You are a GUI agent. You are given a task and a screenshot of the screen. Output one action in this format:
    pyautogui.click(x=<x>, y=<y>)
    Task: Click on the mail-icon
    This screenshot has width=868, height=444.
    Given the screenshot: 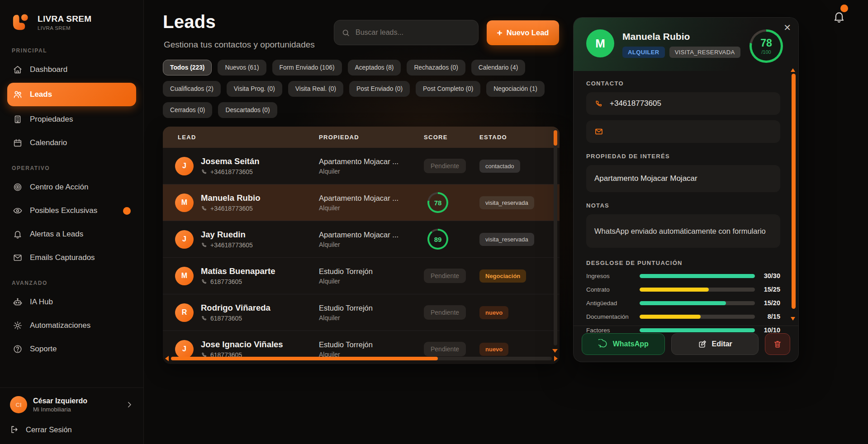 What is the action you would take?
    pyautogui.click(x=599, y=132)
    